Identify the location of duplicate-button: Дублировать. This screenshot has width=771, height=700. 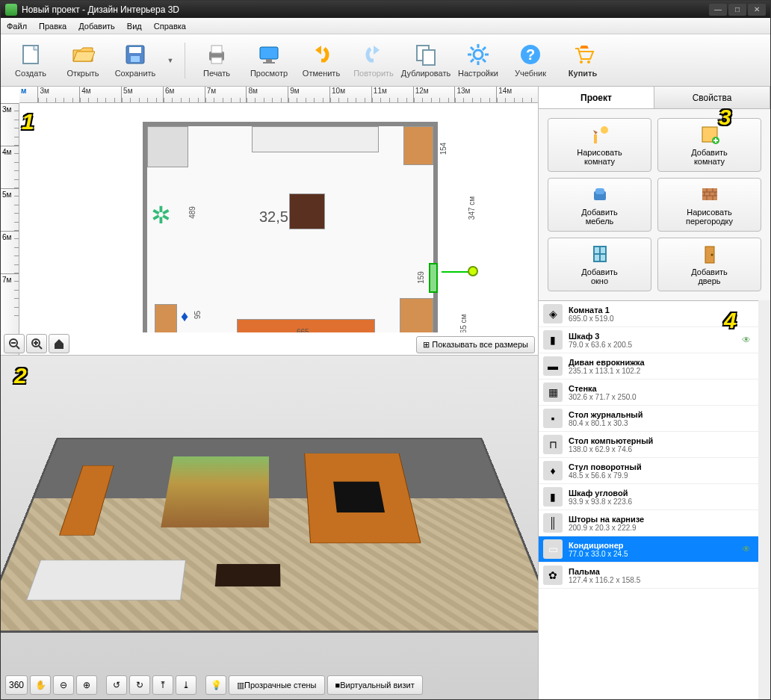
(426, 61).